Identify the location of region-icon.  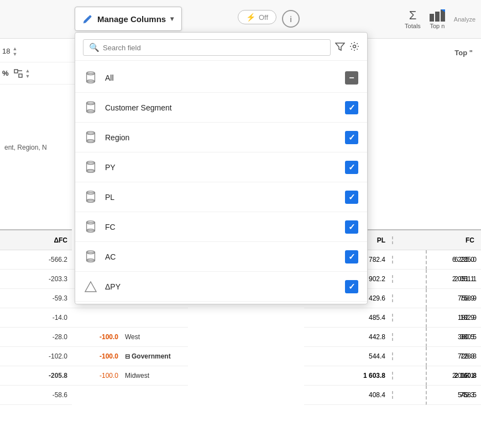
(91, 138).